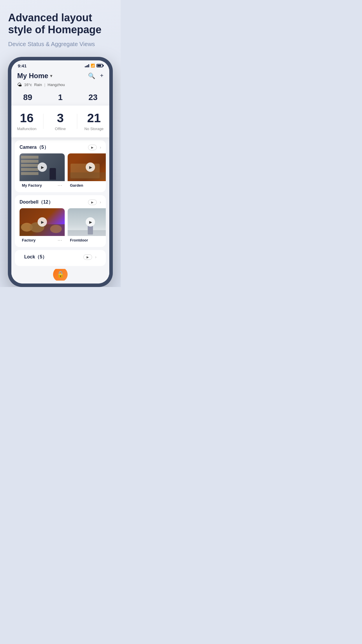  I want to click on home-name-label: My Home, so click(33, 76).